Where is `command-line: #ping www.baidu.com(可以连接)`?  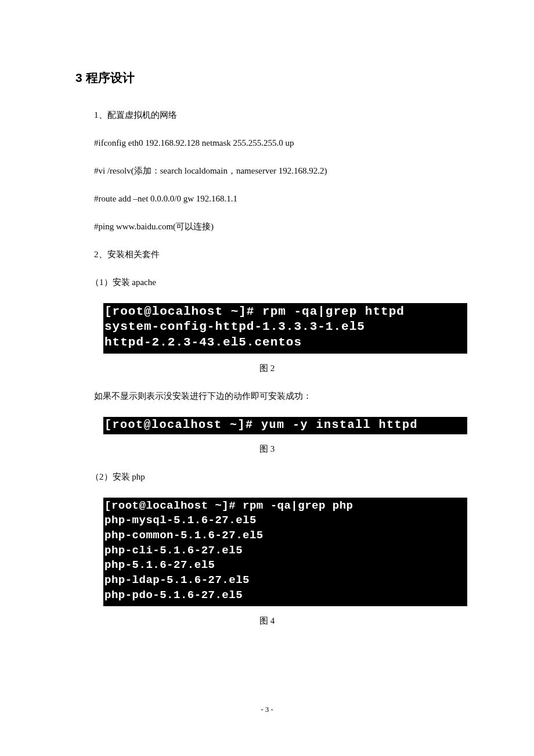
command-line: #ping www.baidu.com(可以连接) is located at coordinates (267, 226).